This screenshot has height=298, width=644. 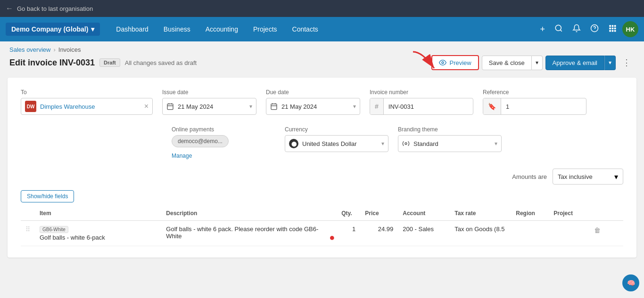 I want to click on org-chevron-icon: ▾, so click(x=92, y=29).